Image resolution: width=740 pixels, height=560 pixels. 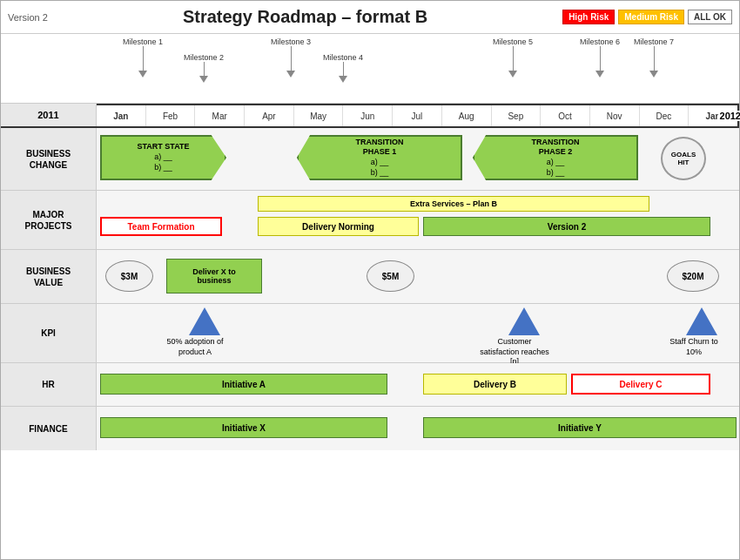 I want to click on major-projects-label: MAJORPROJECTS, so click(x=49, y=219).